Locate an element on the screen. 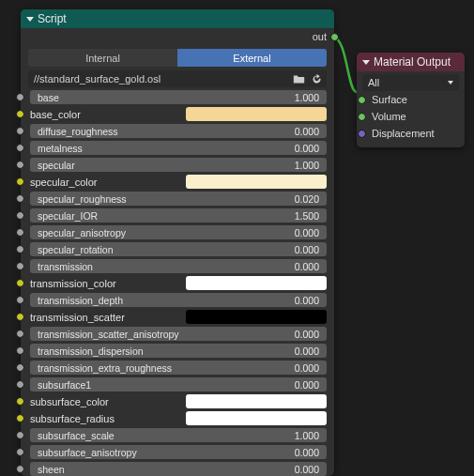 The width and height of the screenshot is (474, 476). output-socket is located at coordinates (334, 38).